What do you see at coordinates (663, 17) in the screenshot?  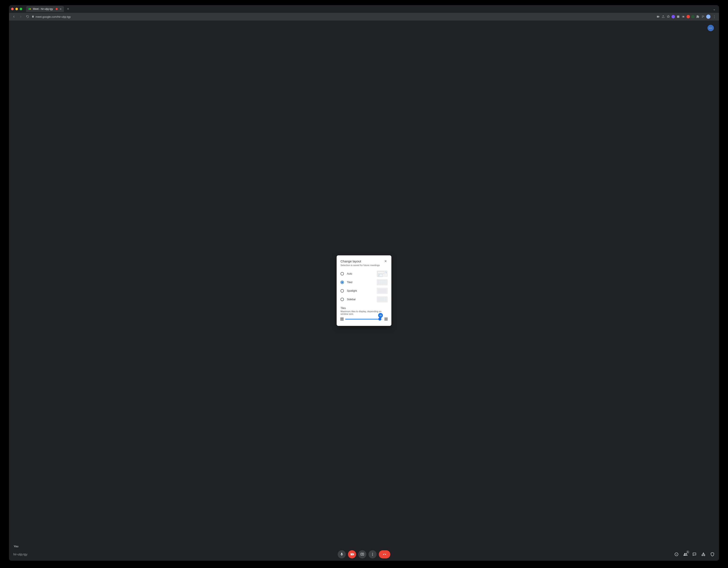 I see `share-icon` at bounding box center [663, 17].